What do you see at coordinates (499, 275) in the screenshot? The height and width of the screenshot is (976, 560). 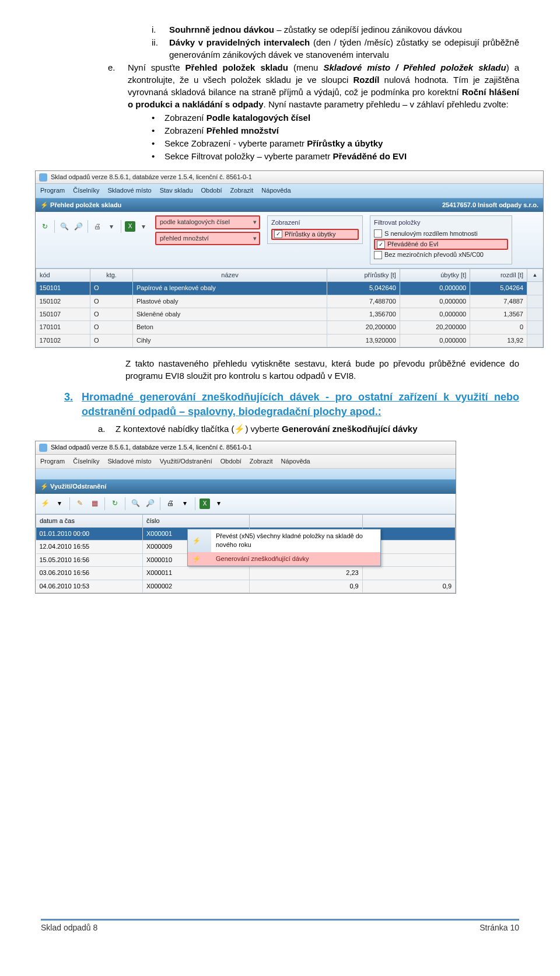 I see `column-header: rozdíl [t]` at bounding box center [499, 275].